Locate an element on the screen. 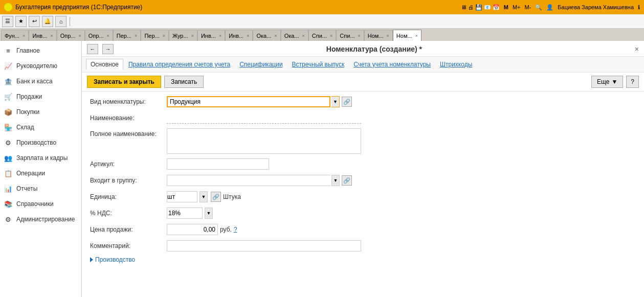 This screenshot has width=644, height=297. tab-7: Инв... × is located at coordinates (211, 35).